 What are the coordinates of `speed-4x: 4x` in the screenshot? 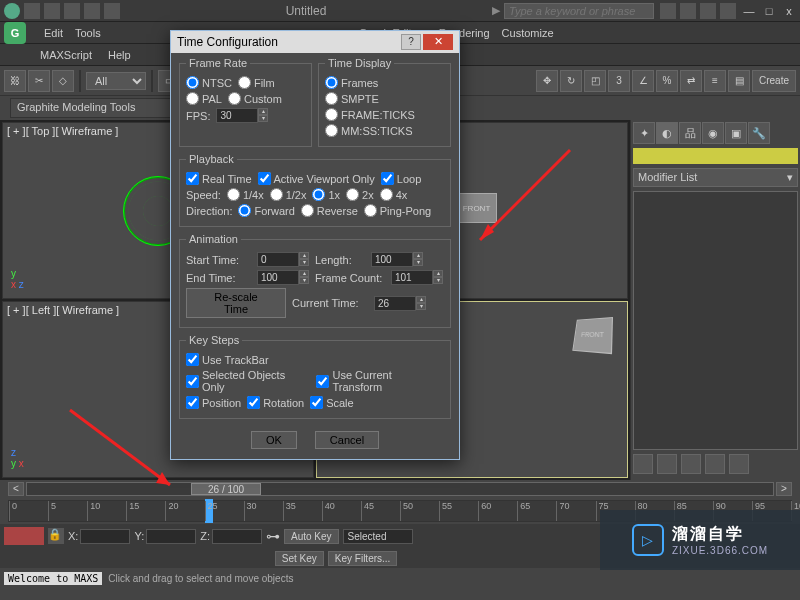 It's located at (394, 194).